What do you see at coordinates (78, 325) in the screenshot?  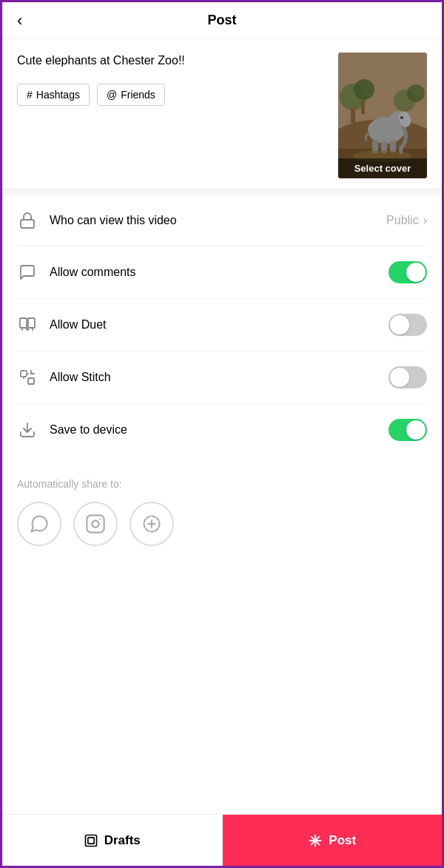 I see `duet-label: Allow Duet` at bounding box center [78, 325].